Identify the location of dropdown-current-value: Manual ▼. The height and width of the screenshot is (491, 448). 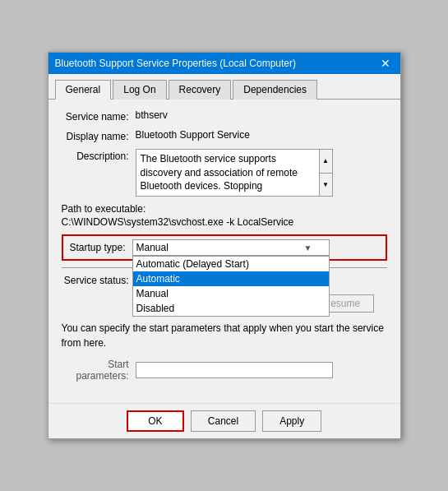
(231, 248).